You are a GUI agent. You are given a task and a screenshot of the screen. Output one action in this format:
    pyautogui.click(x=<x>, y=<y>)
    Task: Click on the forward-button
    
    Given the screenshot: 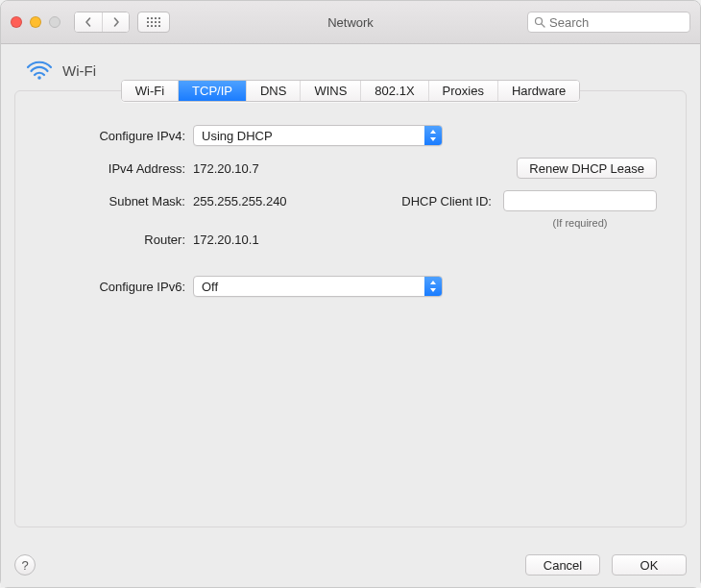 What is the action you would take?
    pyautogui.click(x=115, y=22)
    